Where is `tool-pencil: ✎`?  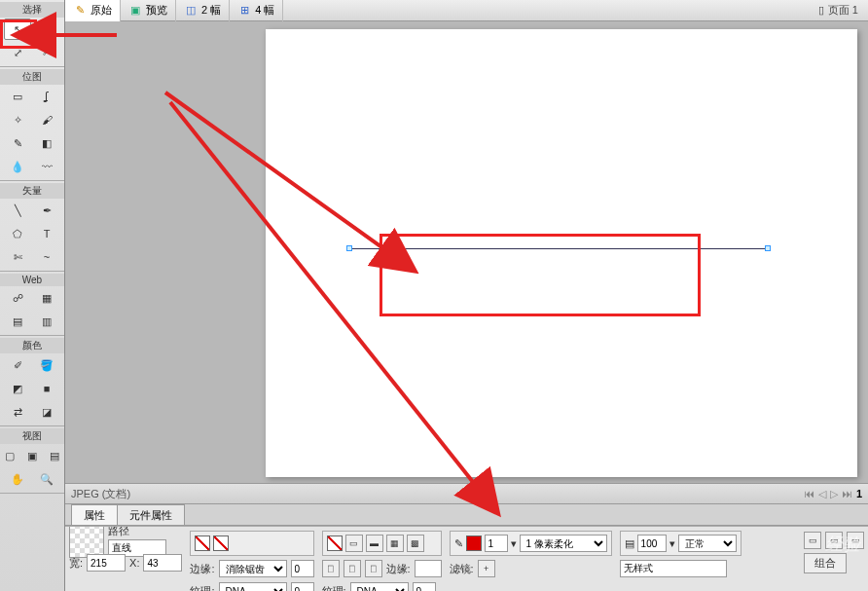 tool-pencil: ✎ is located at coordinates (18, 143).